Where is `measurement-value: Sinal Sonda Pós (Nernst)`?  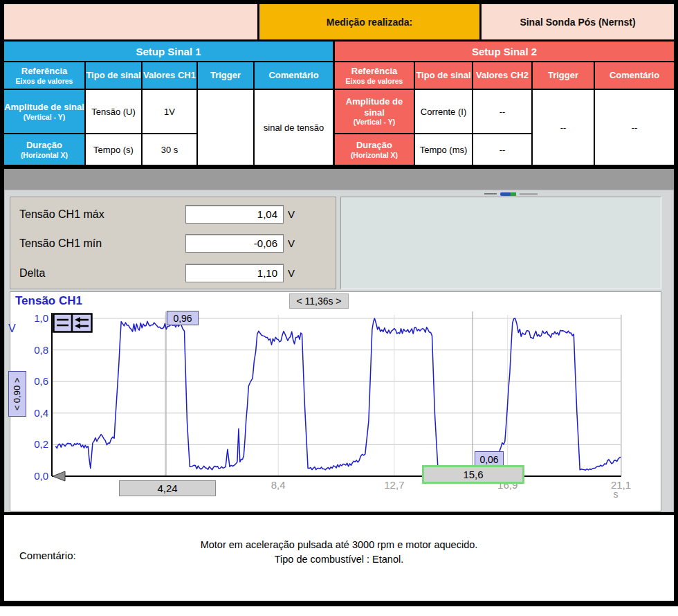 measurement-value: Sinal Sonda Pós (Nernst) is located at coordinates (577, 22).